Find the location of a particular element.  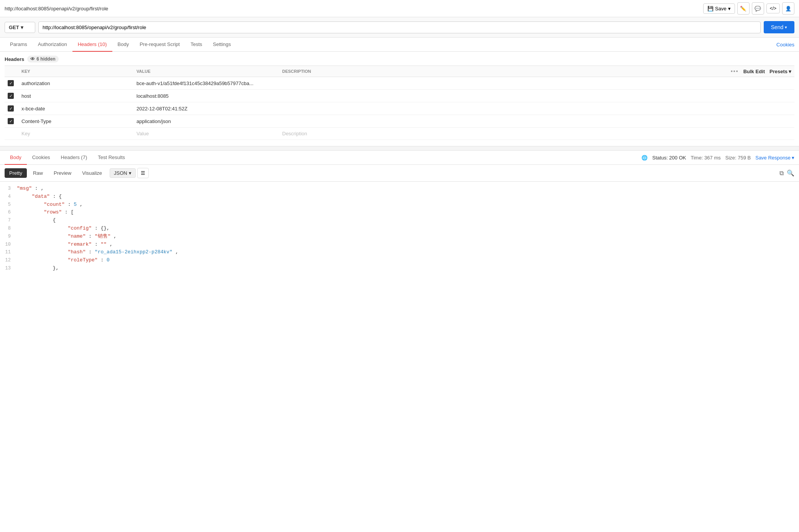

header-value-2: localhost:8085 is located at coordinates (206, 96).